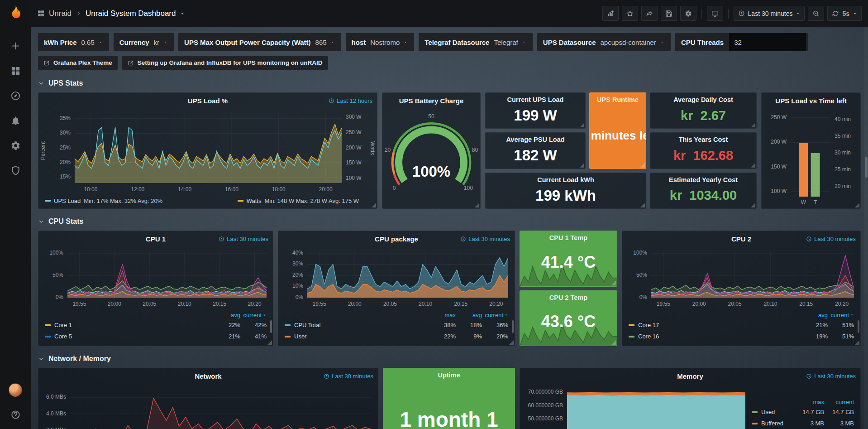 The image size is (868, 429). Describe the element at coordinates (535, 117) in the screenshot. I see `stat-value: 199 W` at that location.